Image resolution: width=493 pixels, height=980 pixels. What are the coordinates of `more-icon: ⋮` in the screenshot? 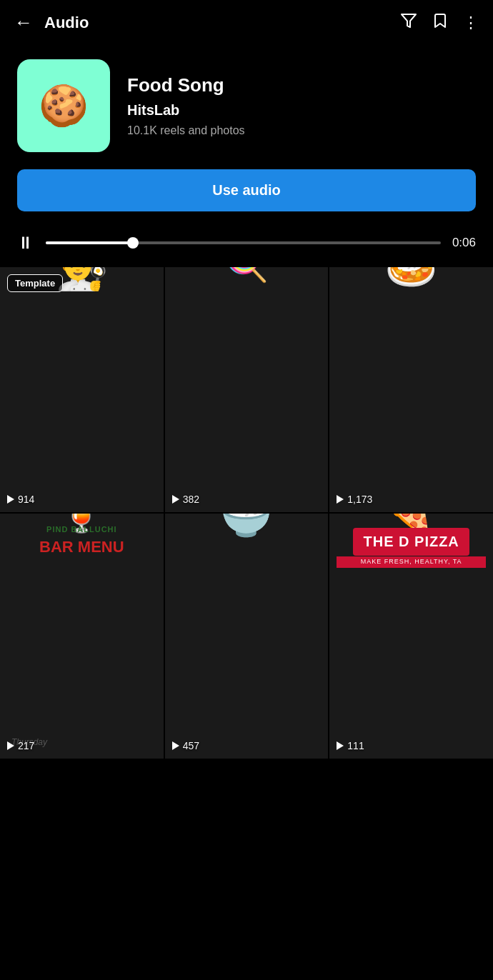 It's located at (471, 23).